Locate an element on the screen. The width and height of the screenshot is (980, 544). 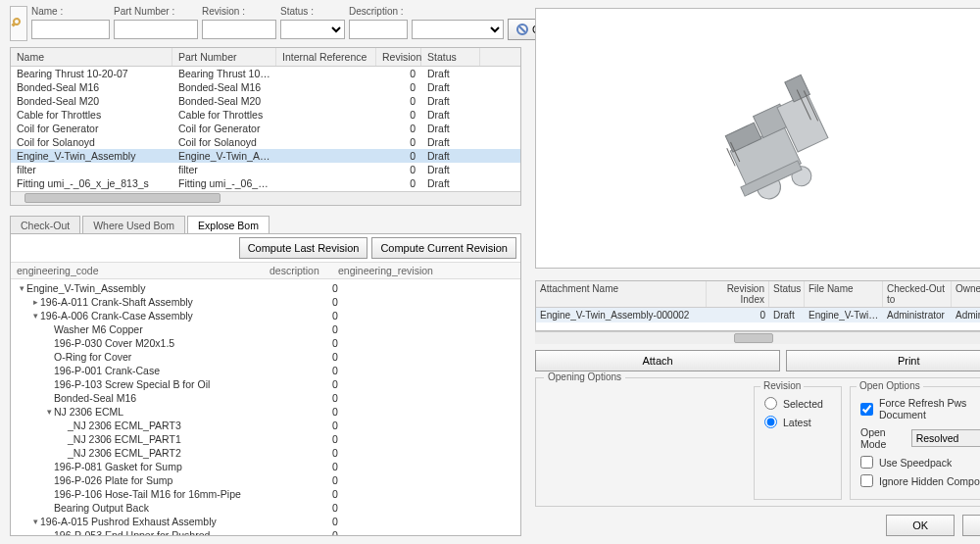
attach-button: Attach is located at coordinates (658, 361).